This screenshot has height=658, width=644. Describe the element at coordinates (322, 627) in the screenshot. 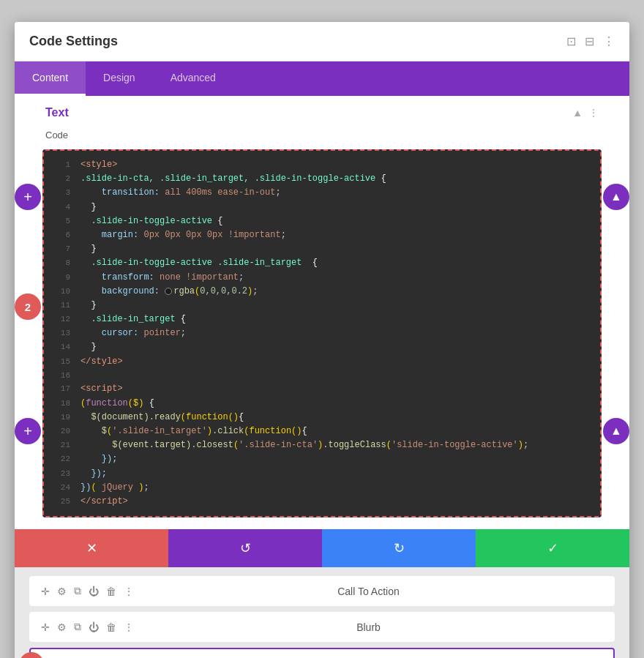

I see `module-row-blurb: ✛ ⚙ ⧉ ⏻ 🗑 ⋮ Blurb` at that location.